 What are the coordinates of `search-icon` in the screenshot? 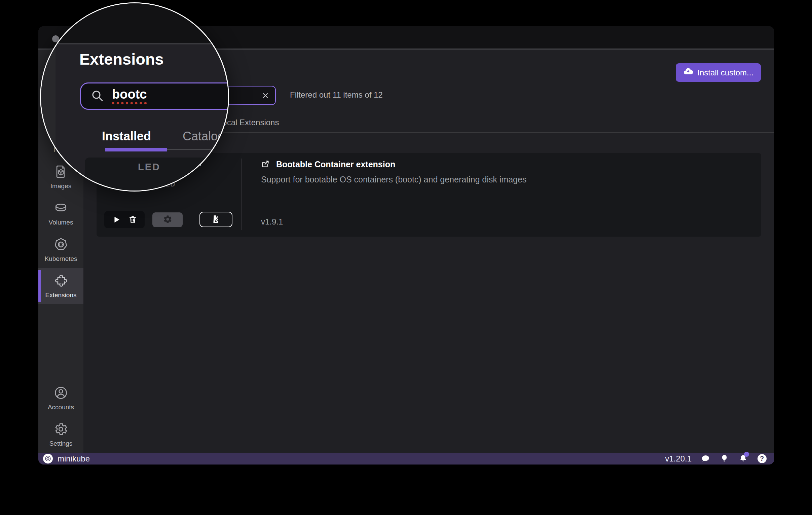 It's located at (97, 96).